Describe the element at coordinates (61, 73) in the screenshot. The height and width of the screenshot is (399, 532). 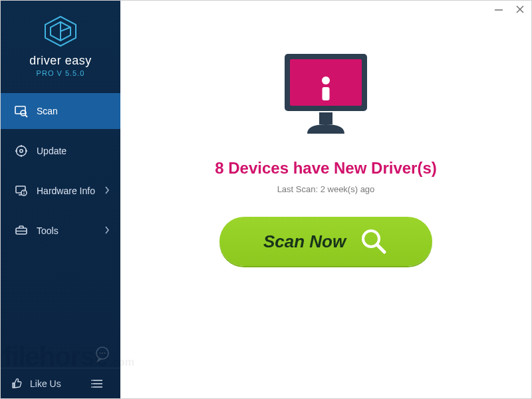
I see `brand-version: PRO V 5.5.0` at that location.